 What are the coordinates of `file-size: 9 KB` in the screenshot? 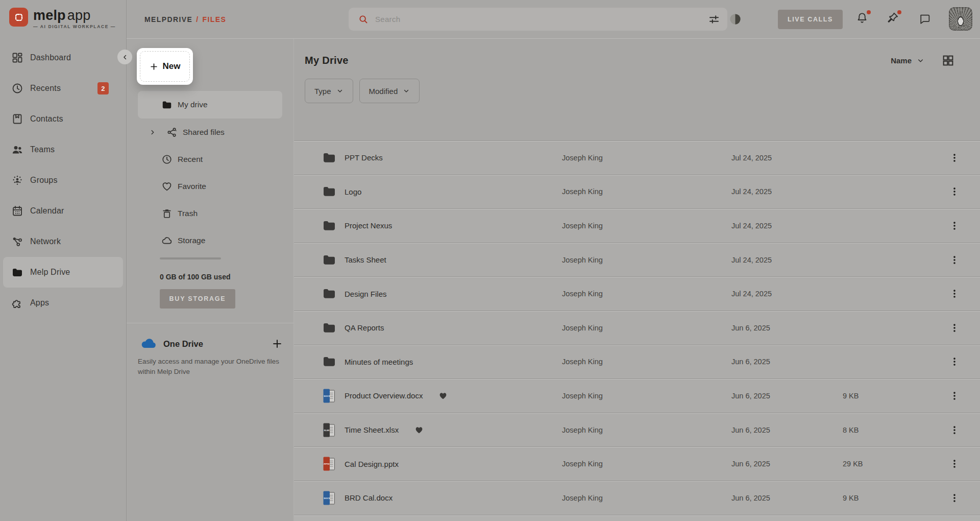 It's located at (894, 396).